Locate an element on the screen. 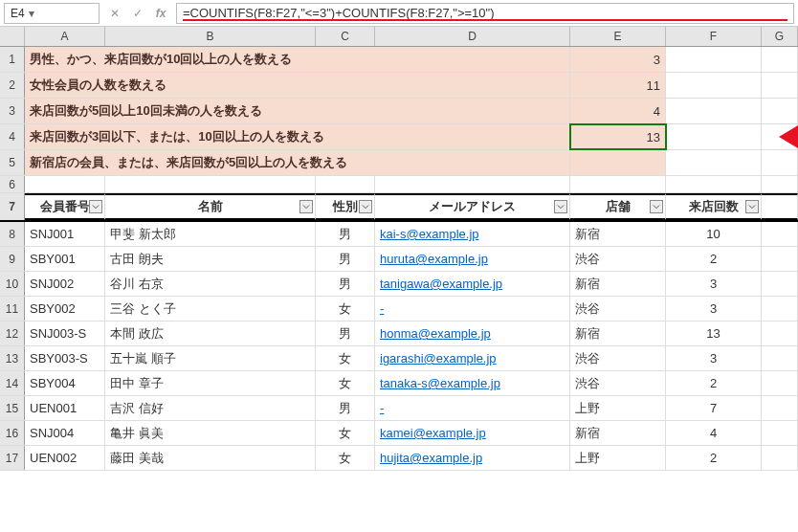  cell-name: 藤田 美哉 is located at coordinates (211, 457).